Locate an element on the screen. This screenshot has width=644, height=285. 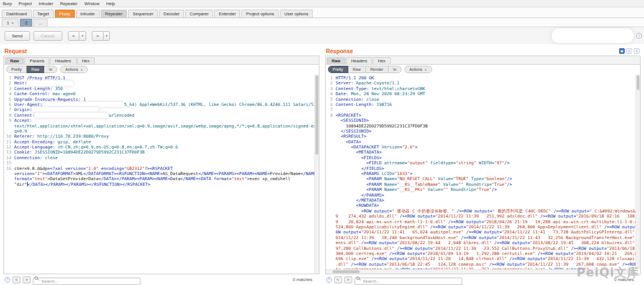
code-line: <DATA> is located at coordinates (483, 142).